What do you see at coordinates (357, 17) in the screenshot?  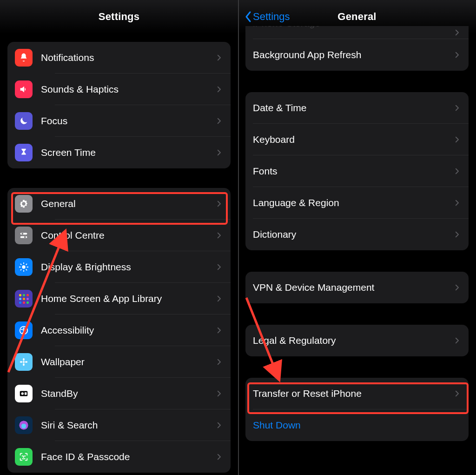 I see `general-title: General` at bounding box center [357, 17].